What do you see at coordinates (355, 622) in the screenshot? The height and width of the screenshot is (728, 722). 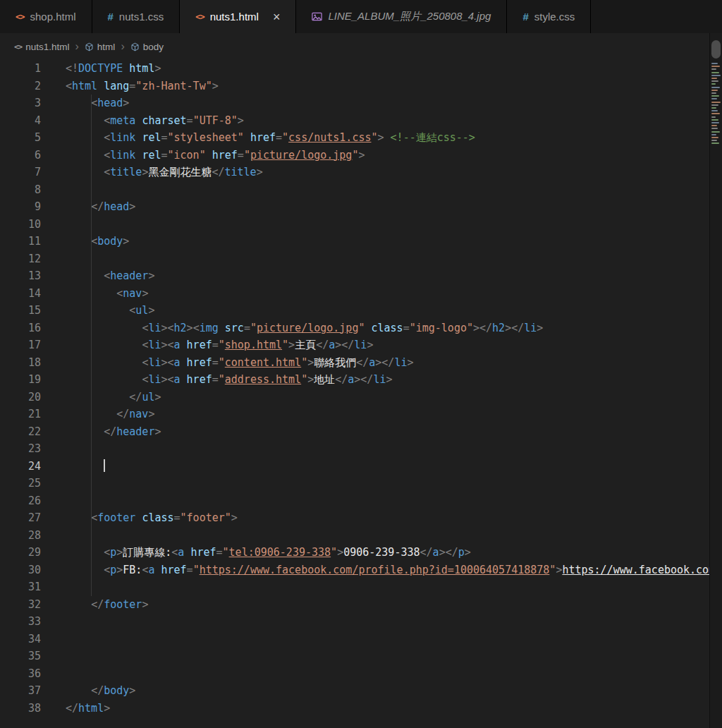 I see `code-line: 33` at bounding box center [355, 622].